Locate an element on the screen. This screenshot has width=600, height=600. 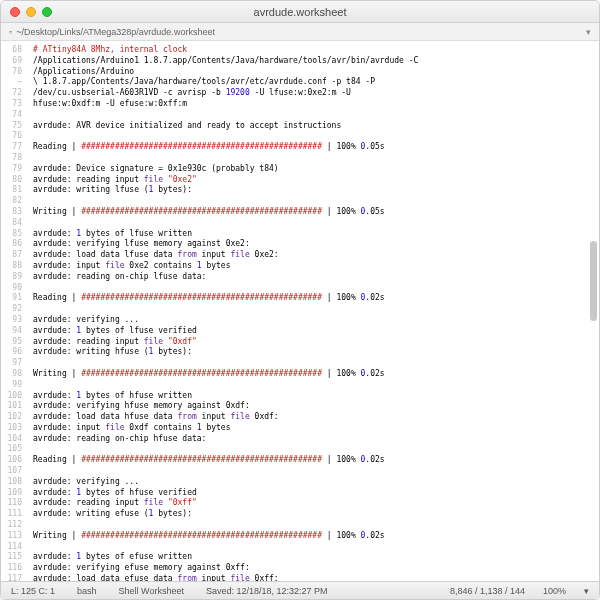
code-line: avrdude: reading input file "0xff" is located at coordinates (313, 504).